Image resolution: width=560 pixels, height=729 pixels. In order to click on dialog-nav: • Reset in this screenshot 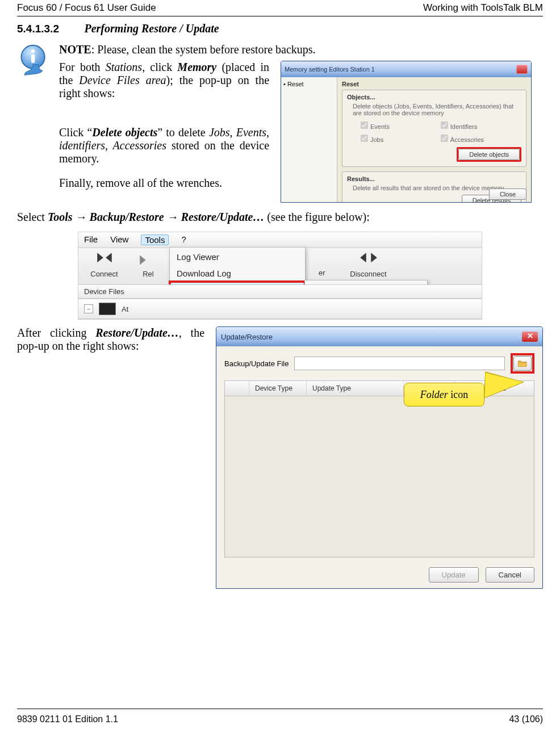, I will do `click(309, 140)`.